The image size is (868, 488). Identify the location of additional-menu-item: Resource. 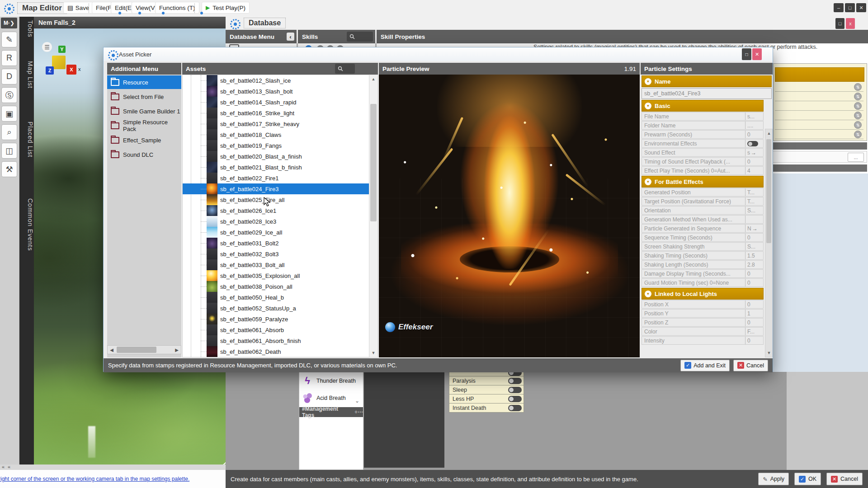
(144, 82).